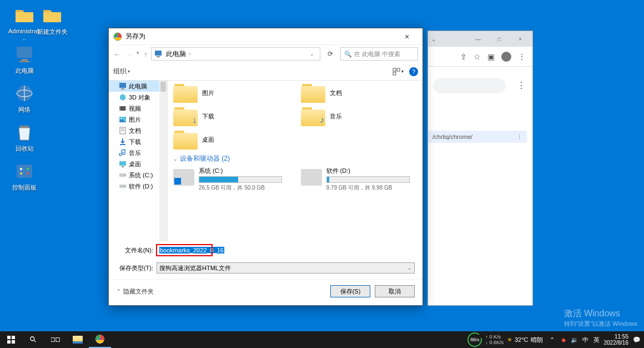 The image size is (644, 348). Describe the element at coordinates (24, 137) in the screenshot. I see `desktop-icon-recycle: 回收站` at that location.